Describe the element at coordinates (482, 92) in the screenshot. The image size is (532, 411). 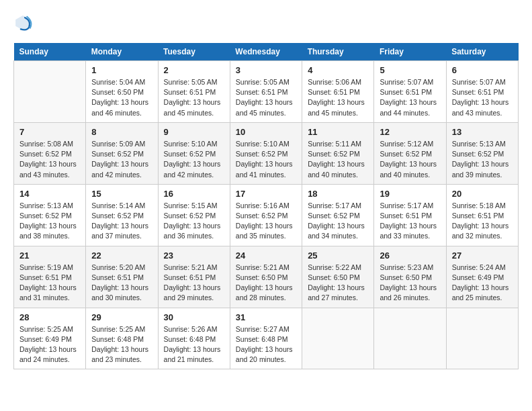
I see `calendar-cell: 6Sunrise: 5:07 AM Sunset: 6:51 PM Daylig…` at that location.